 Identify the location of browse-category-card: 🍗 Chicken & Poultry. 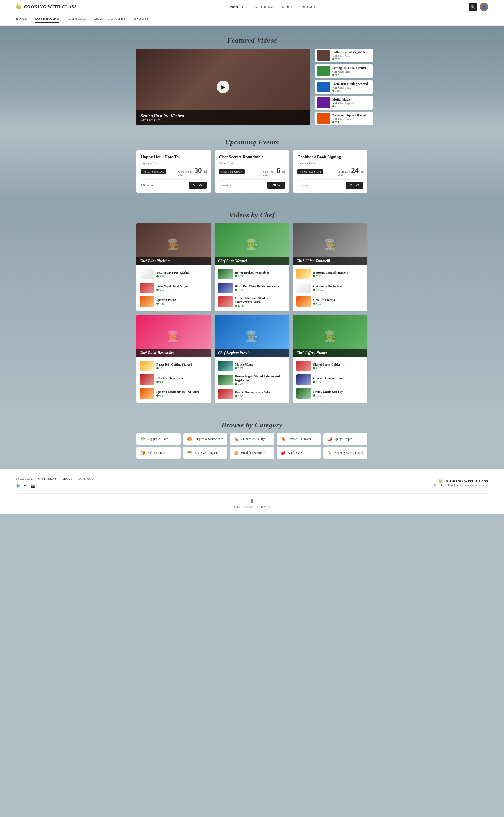
(252, 439).